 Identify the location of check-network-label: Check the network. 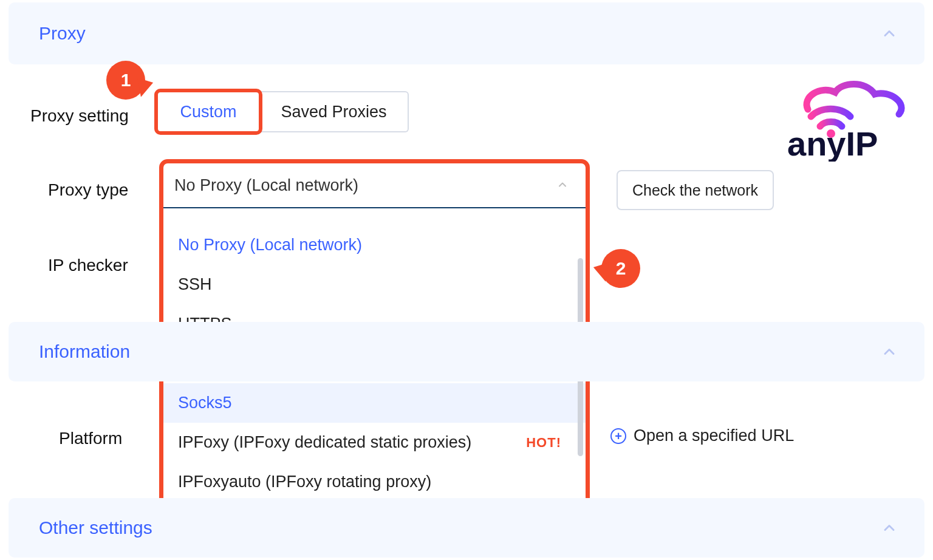
(695, 191).